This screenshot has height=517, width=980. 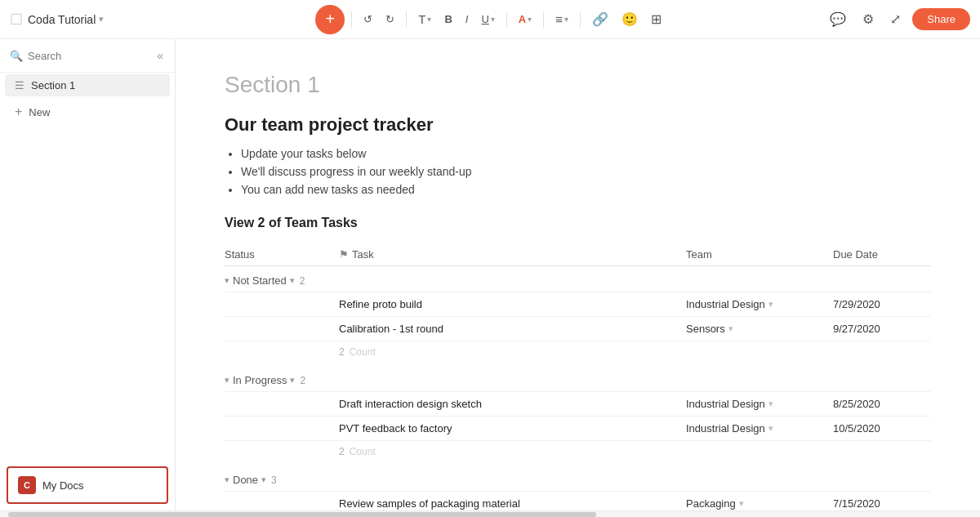 I want to click on team-dropdown-0-0: ▾, so click(x=771, y=304).